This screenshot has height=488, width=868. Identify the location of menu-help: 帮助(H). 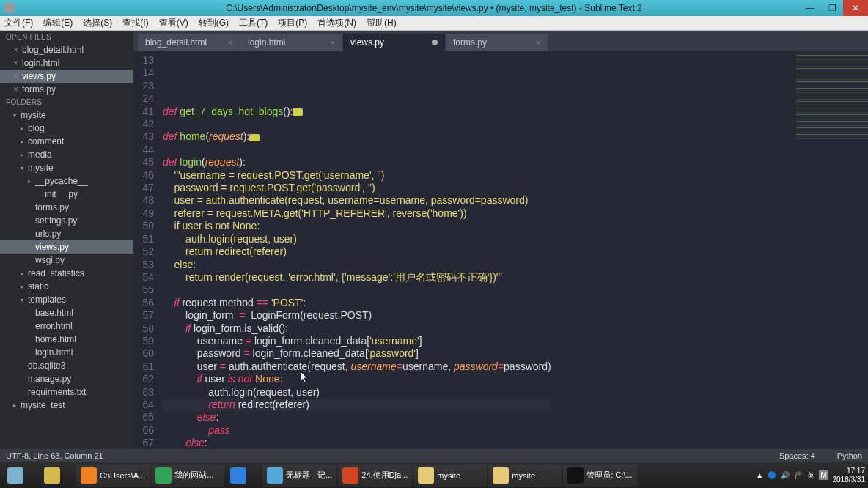
(381, 23).